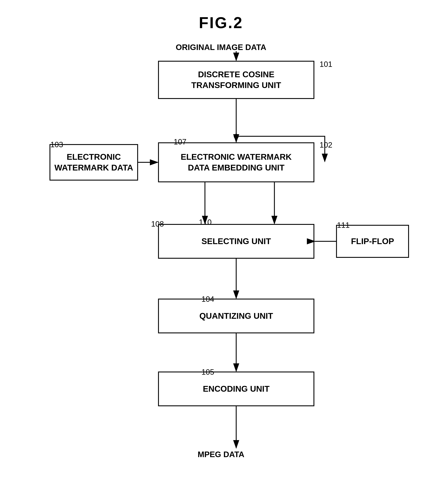 The image size is (442, 504). Describe the element at coordinates (205, 222) in the screenshot. I see `ref-110: 110` at that location.